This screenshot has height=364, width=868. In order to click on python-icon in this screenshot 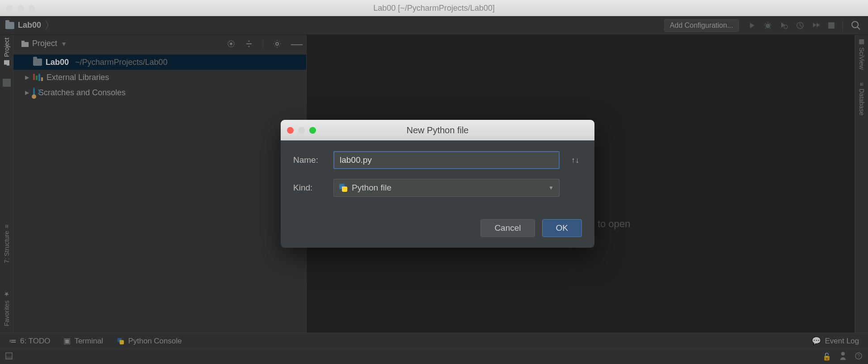, I will do `click(343, 188)`.